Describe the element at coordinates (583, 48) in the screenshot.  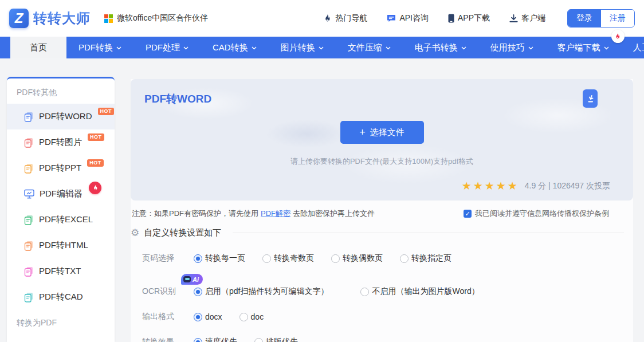
I see `nav-client-download: 客户端下载` at that location.